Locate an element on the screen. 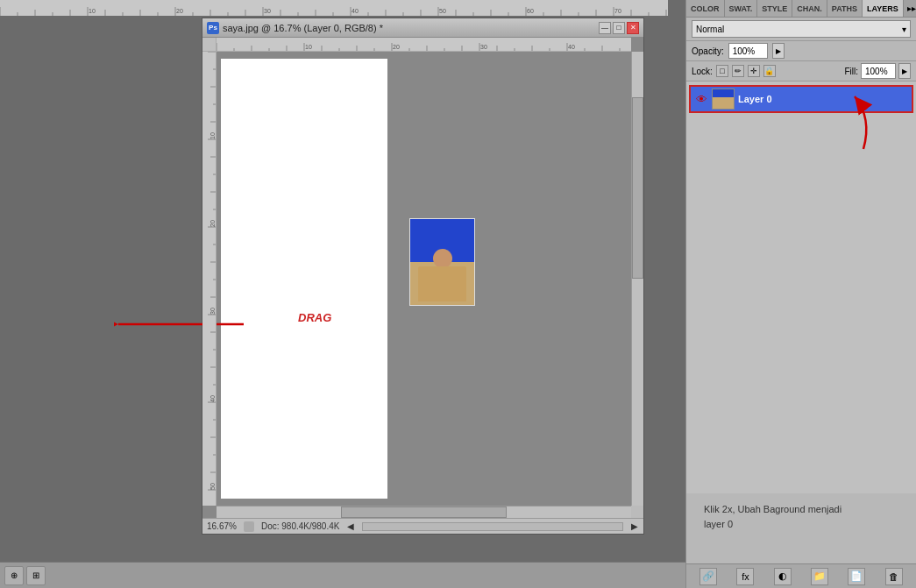  blend-mode-row: Normal ▾ is located at coordinates (801, 30).